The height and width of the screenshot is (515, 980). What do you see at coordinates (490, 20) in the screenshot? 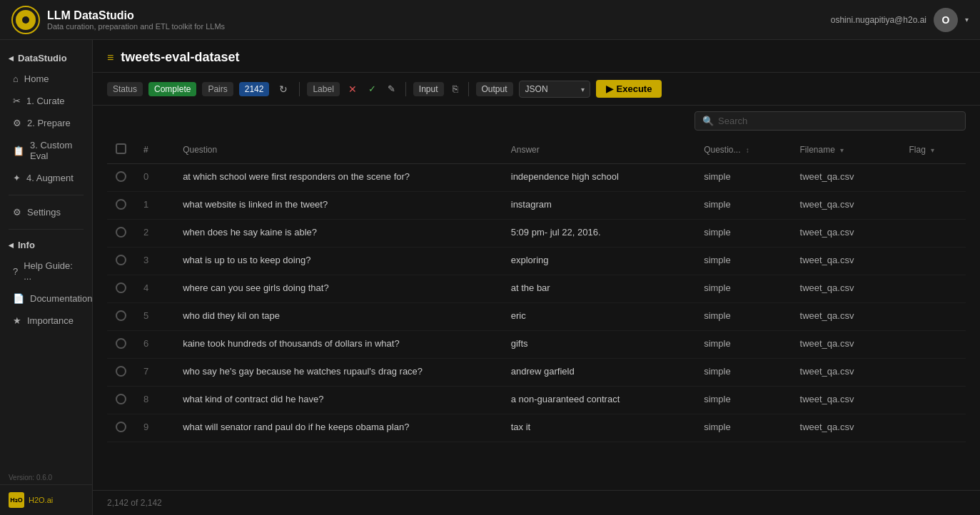
I see `topbar: LLM DataStudio Data curation, preparatio…` at bounding box center [490, 20].